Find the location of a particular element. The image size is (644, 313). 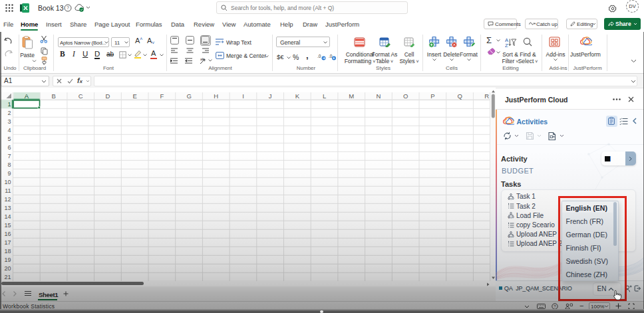

svg-text: D is located at coordinates (108, 96).